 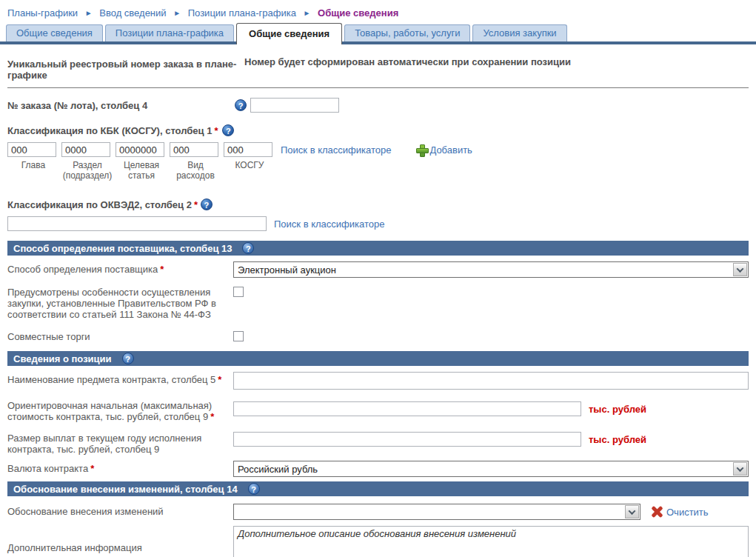 What do you see at coordinates (491, 270) in the screenshot?
I see `supplier-method-select: Электронный аукцион` at bounding box center [491, 270].